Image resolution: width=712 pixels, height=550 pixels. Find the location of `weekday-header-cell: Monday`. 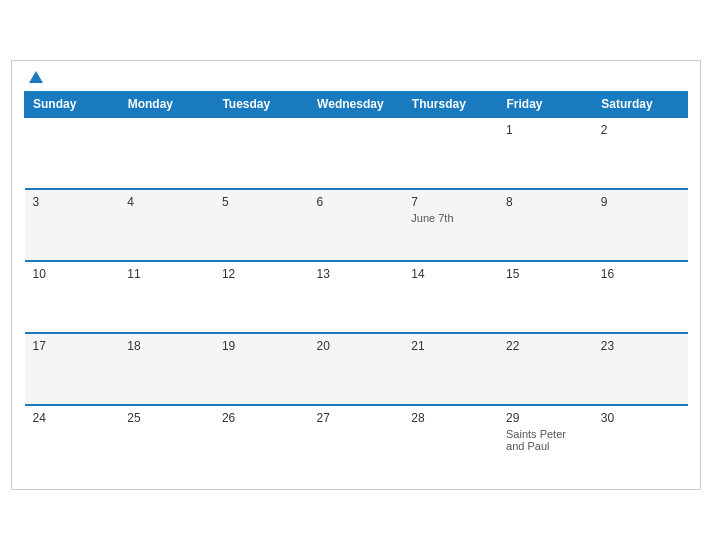

weekday-header-cell: Monday is located at coordinates (166, 105).